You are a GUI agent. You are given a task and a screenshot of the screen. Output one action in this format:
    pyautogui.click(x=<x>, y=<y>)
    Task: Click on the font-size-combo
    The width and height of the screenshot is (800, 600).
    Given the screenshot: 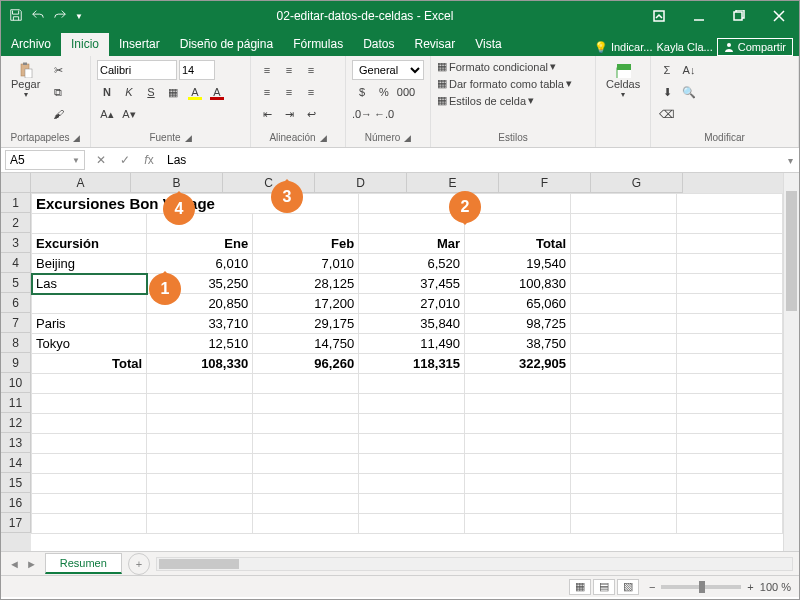 What is the action you would take?
    pyautogui.click(x=197, y=70)
    